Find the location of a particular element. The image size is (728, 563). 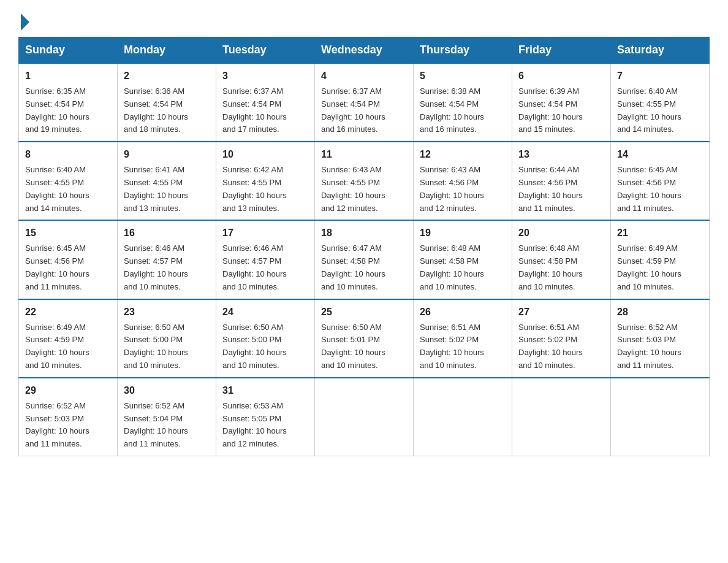

calendar-cell: 11 Sunrise: 6:43 AM Sunset: 4:55 PM Dayl… is located at coordinates (364, 181).